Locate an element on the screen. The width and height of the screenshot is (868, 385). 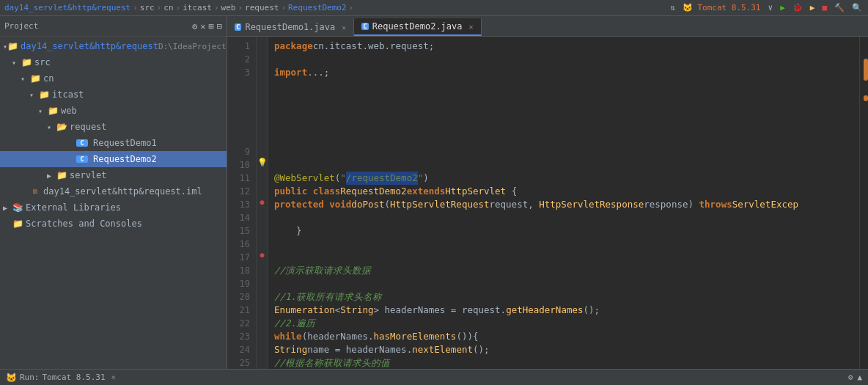
folder-icon-servlet: 📁 is located at coordinates (62, 175).